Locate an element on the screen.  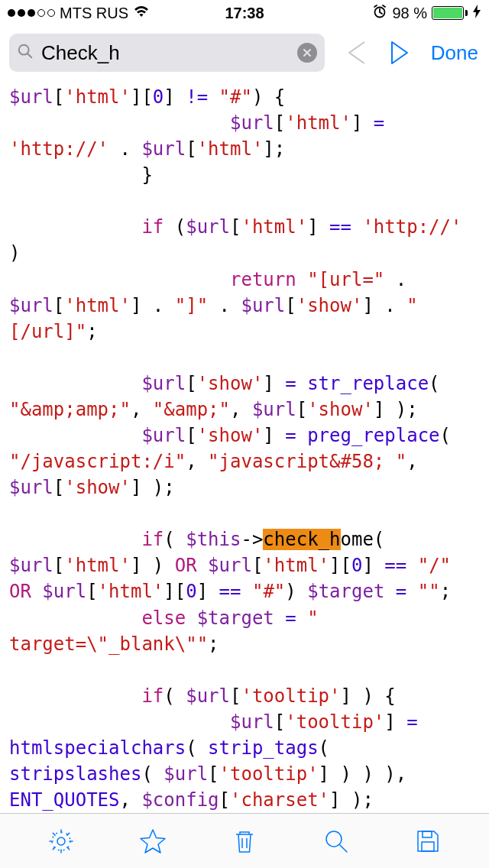
trash-icon is located at coordinates (244, 841).